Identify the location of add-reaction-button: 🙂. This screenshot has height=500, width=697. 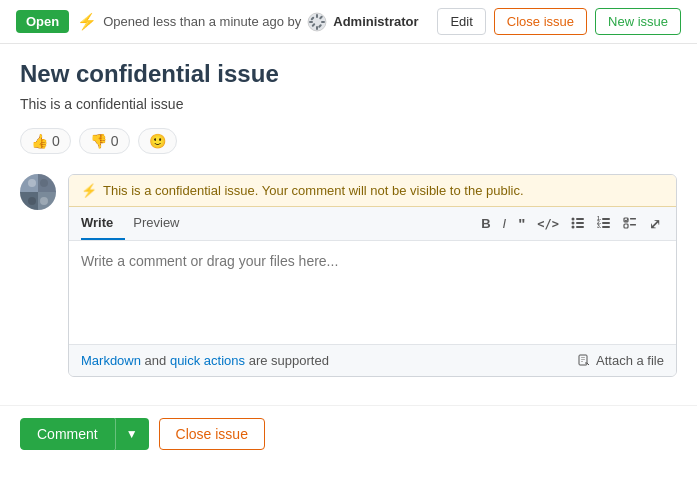
(158, 141).